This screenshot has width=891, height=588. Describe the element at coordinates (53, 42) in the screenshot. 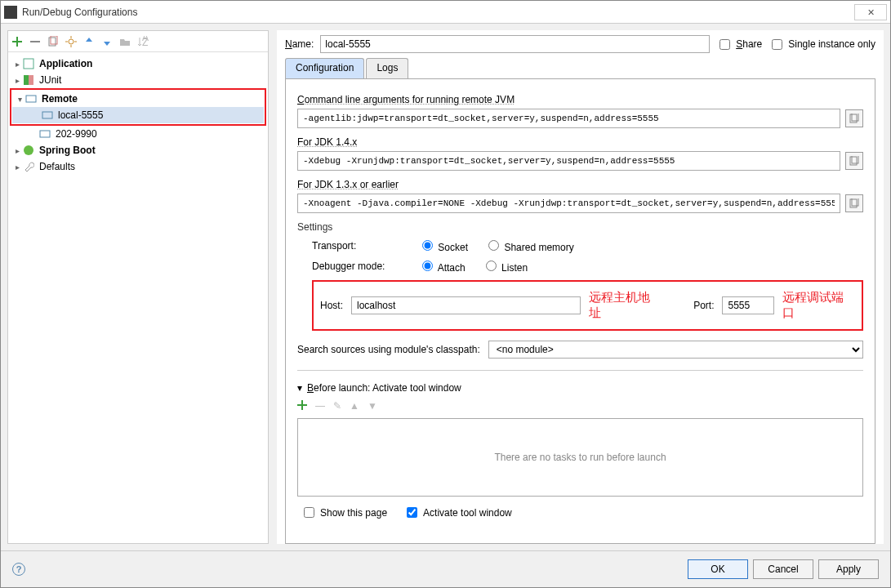

I see `copy-icon` at that location.